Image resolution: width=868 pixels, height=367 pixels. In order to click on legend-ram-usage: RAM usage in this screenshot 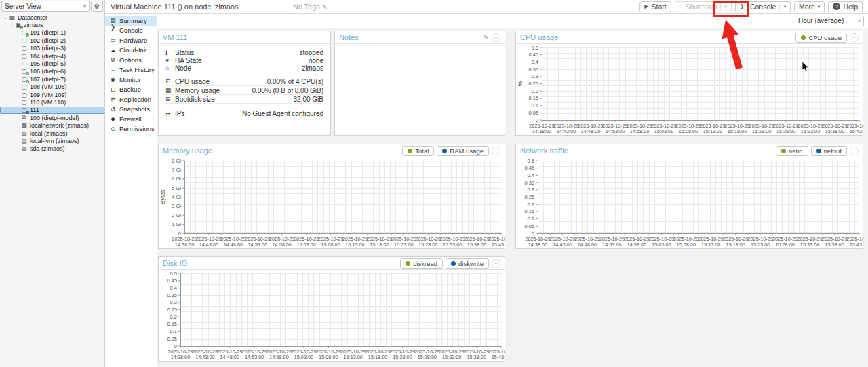, I will do `click(462, 151)`.